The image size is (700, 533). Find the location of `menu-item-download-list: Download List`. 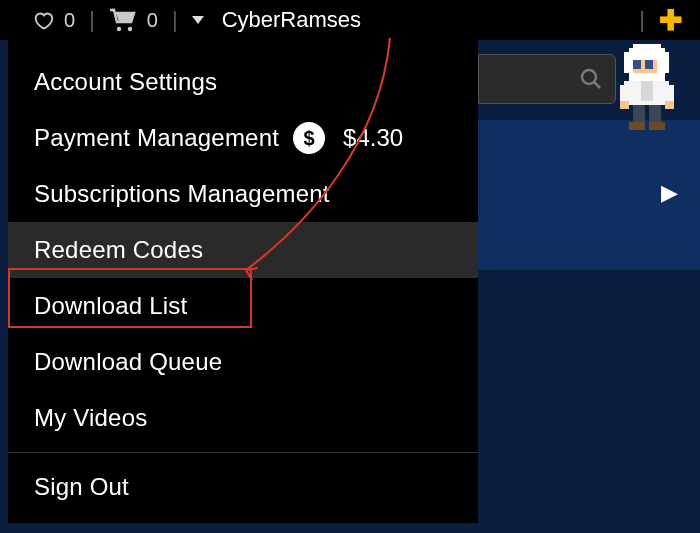

menu-item-download-list: Download List is located at coordinates (243, 306).